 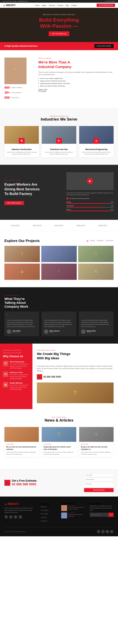 What do you see at coordinates (59, 259) in the screenshot?
I see `projects-section: Explore Our Projects All Factory Petrole…` at bounding box center [59, 259].